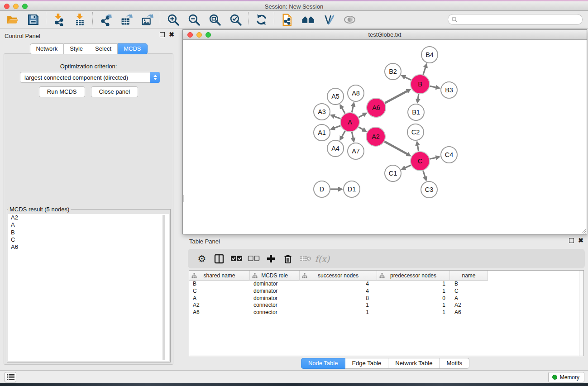  I want to click on column-header-MCDS-role: MCDS role, so click(275, 276).